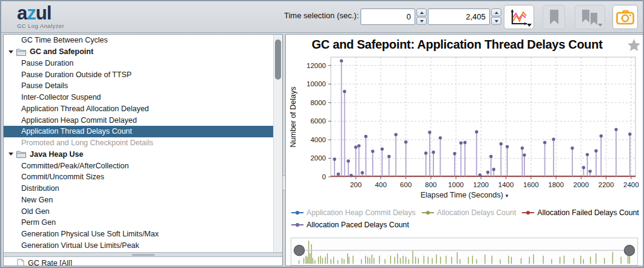  I want to click on legend-entry-1: Allocation Delays Count, so click(469, 213).